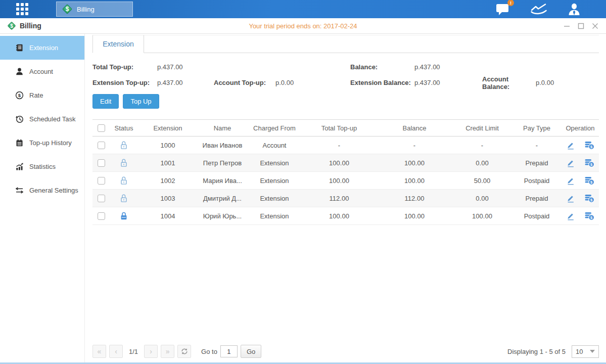 This screenshot has height=364, width=606. Describe the element at coordinates (567, 26) in the screenshot. I see `minimize-icon` at that location.